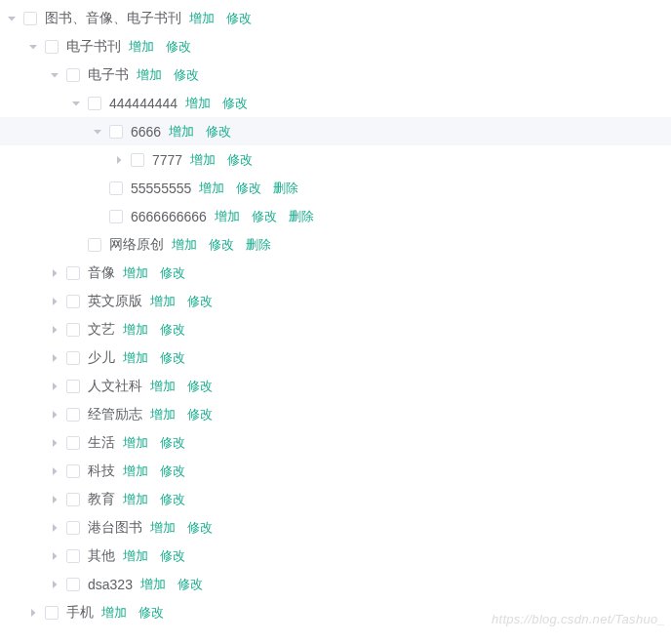 The width and height of the screenshot is (671, 644). I want to click on tree-node-content: 音像增加修改, so click(336, 273).